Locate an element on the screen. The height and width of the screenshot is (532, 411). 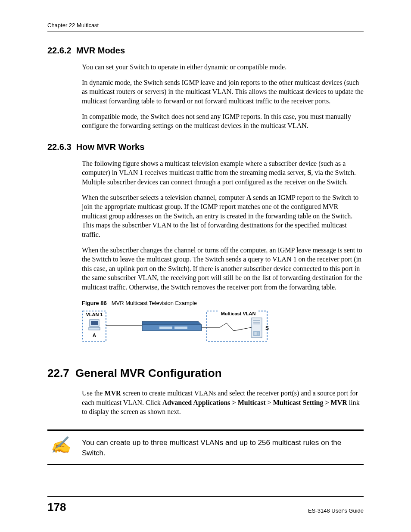
note-text: You can create up to three multicast VLA… is located at coordinates (223, 447).